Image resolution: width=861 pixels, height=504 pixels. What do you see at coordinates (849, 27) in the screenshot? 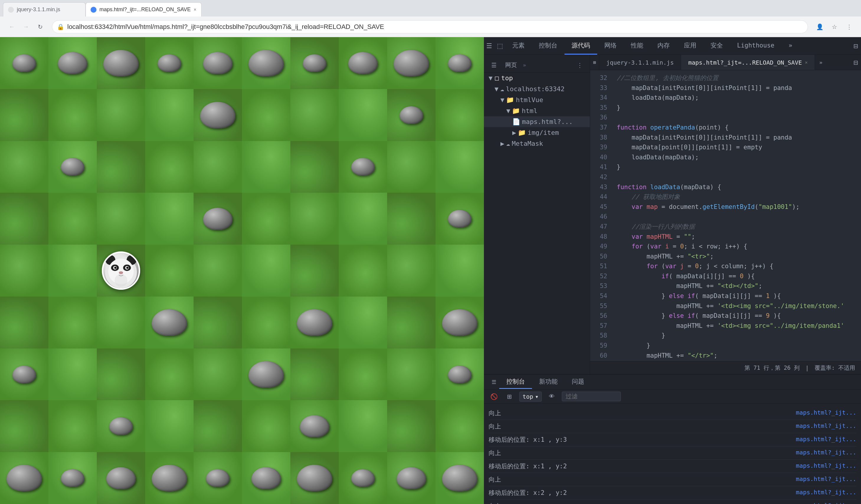
I see `more-button: ⋮` at bounding box center [849, 27].